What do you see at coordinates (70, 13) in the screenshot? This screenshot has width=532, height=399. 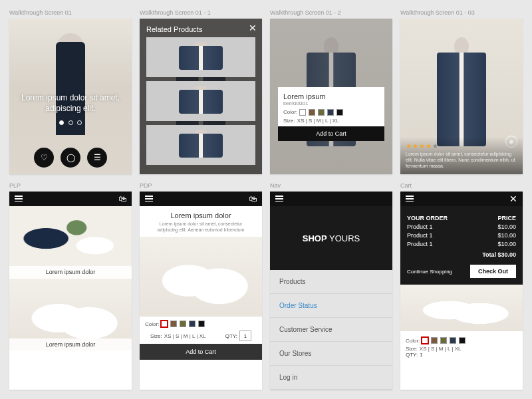 I see `screen-label: Walkthrough Screen 01` at bounding box center [70, 13].